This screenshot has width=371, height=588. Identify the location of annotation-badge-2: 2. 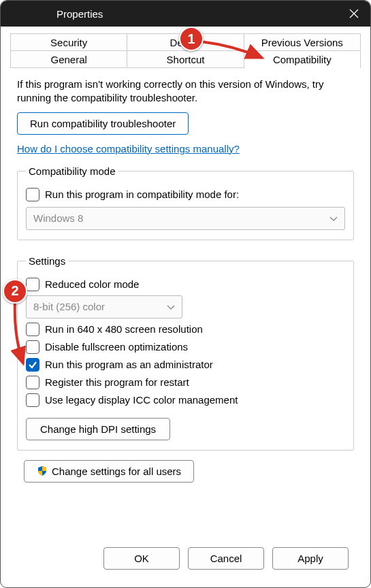
(15, 291).